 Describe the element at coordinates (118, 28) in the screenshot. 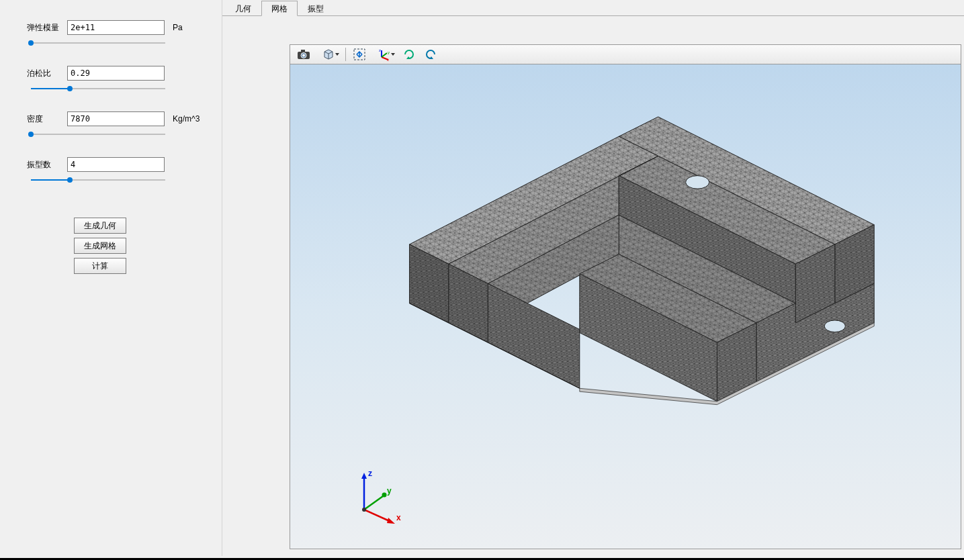

I see `property-row: 弹性模量Pa` at that location.